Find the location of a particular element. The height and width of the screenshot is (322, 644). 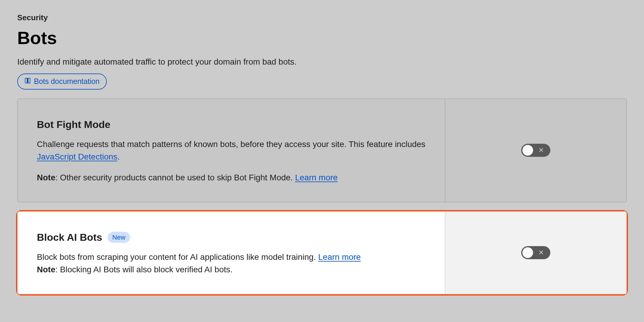

block-ai-bots-toggle-area: ✕ is located at coordinates (536, 253).